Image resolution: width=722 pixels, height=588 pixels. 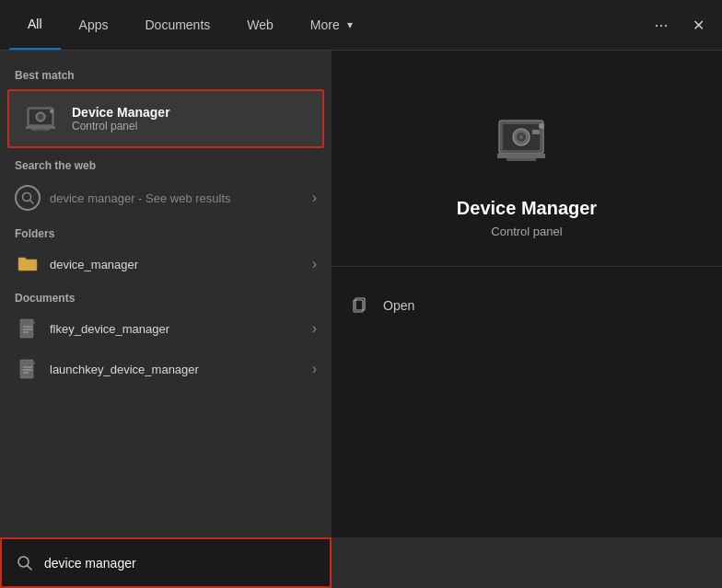 What do you see at coordinates (28, 198) in the screenshot?
I see `search-icon` at bounding box center [28, 198].